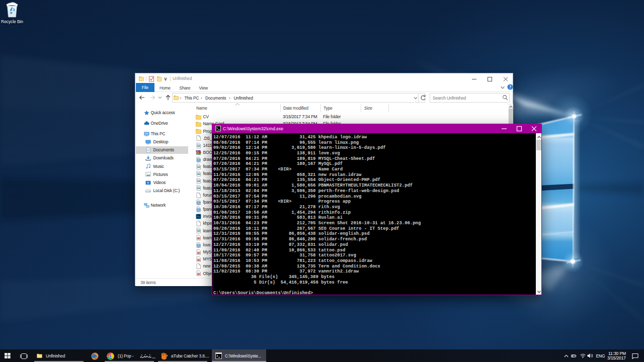  What do you see at coordinates (199, 217) in the screenshot?
I see `svg-text: Ps` at bounding box center [199, 217].